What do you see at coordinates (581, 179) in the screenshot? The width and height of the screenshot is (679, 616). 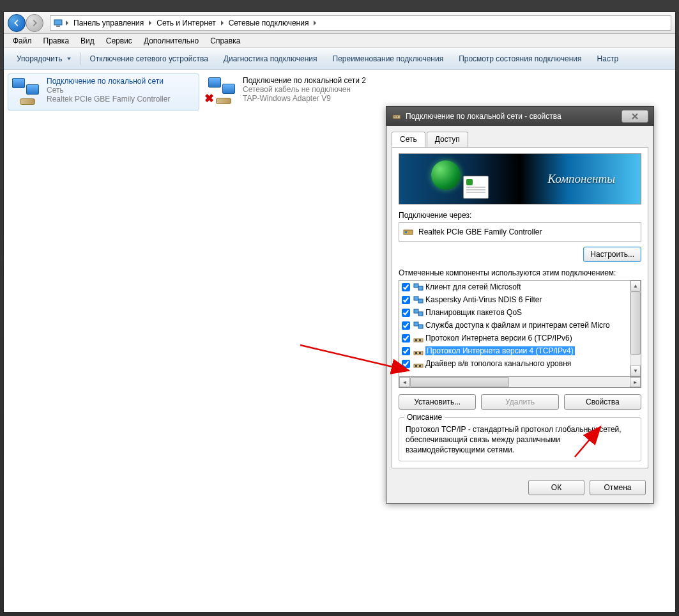 I see `banner-text: Компоненты` at bounding box center [581, 179].